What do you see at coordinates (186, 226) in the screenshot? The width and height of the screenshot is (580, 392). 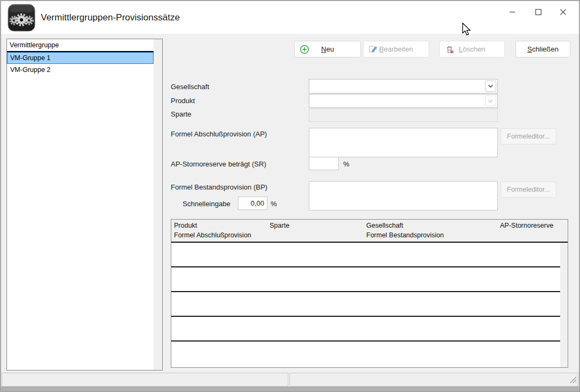 I see `col-produkt: Produkt` at bounding box center [186, 226].